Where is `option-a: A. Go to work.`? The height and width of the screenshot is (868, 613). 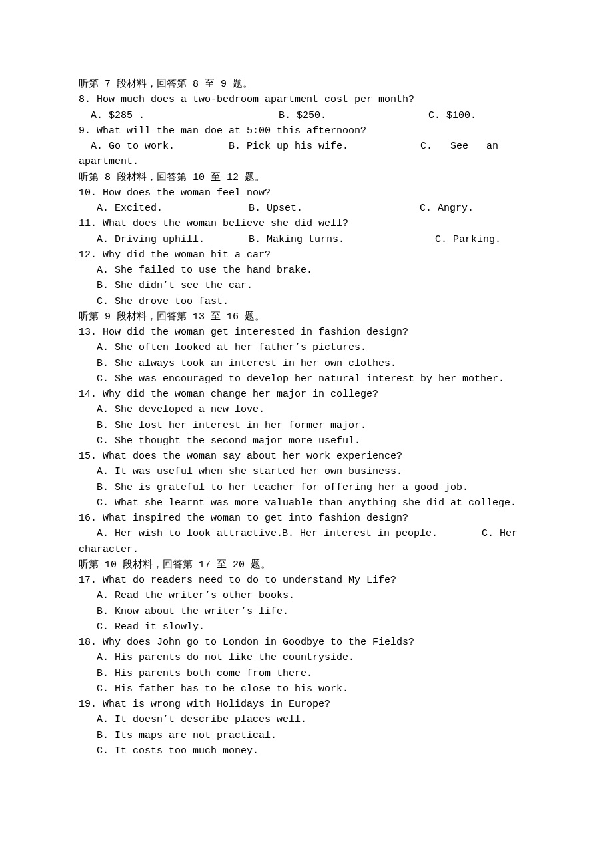 option-a: A. Go to work. is located at coordinates (153, 147).